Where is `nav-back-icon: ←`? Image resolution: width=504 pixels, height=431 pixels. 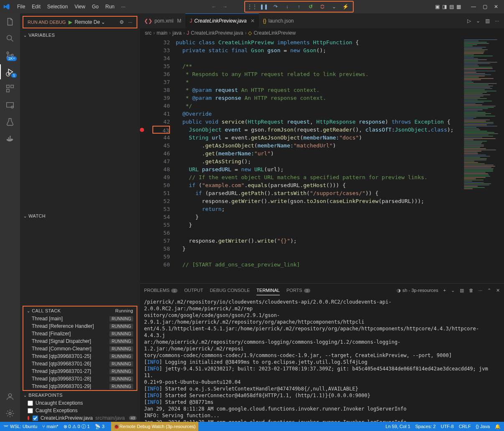
nav-back-icon: ← is located at coordinates (214, 7).